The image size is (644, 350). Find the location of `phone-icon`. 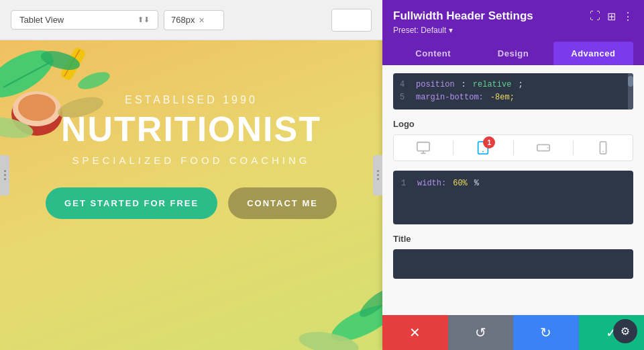

phone-icon is located at coordinates (603, 148).